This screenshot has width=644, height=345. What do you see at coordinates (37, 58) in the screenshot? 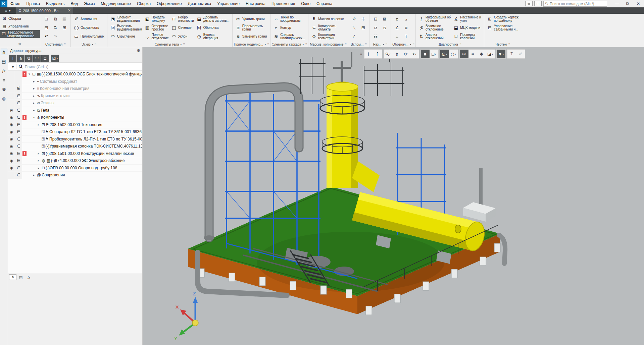
I see `tree-selection-button: ⬚` at bounding box center [37, 58].